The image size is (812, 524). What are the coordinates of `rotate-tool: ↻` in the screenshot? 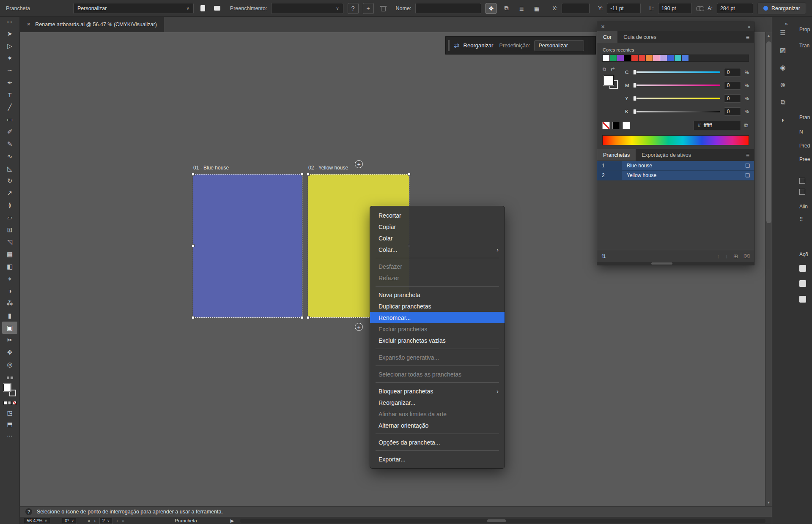 It's located at (10, 181).